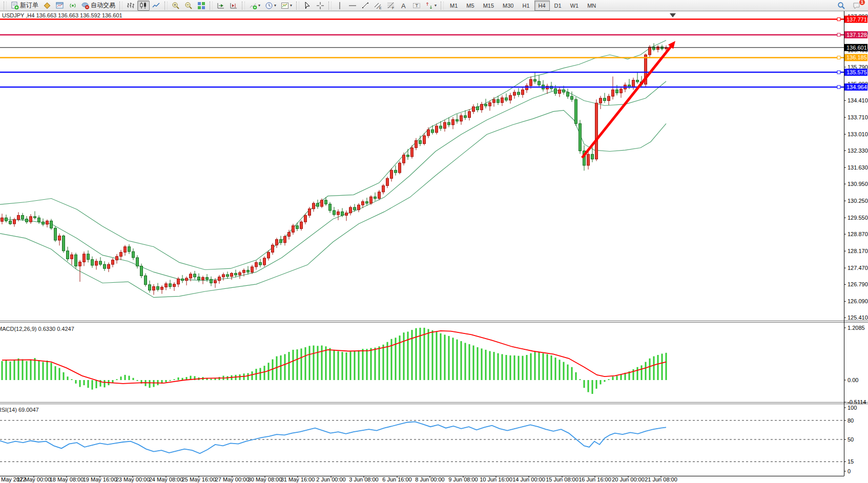 This screenshot has height=483, width=868. What do you see at coordinates (434, 6) in the screenshot?
I see `toolbar: 新订单自动交易▾▾▾EFAT▾M1M5M15M30H1H4D1W1MN1` at bounding box center [434, 6].